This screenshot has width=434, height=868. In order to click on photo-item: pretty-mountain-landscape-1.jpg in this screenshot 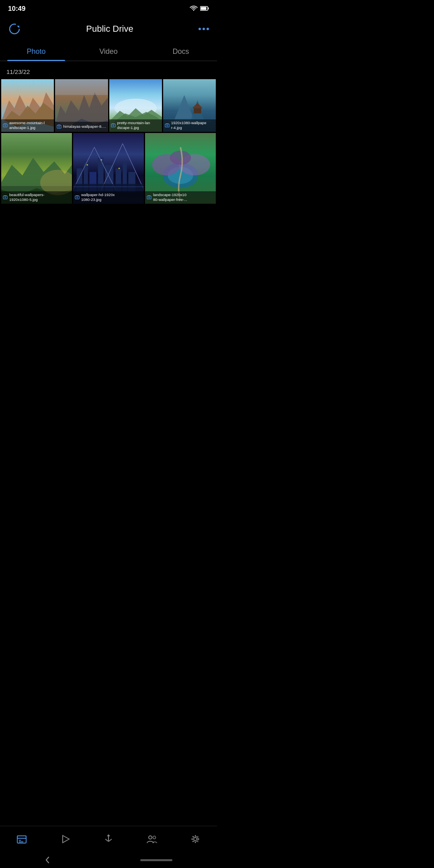, I will do `click(136, 105)`.